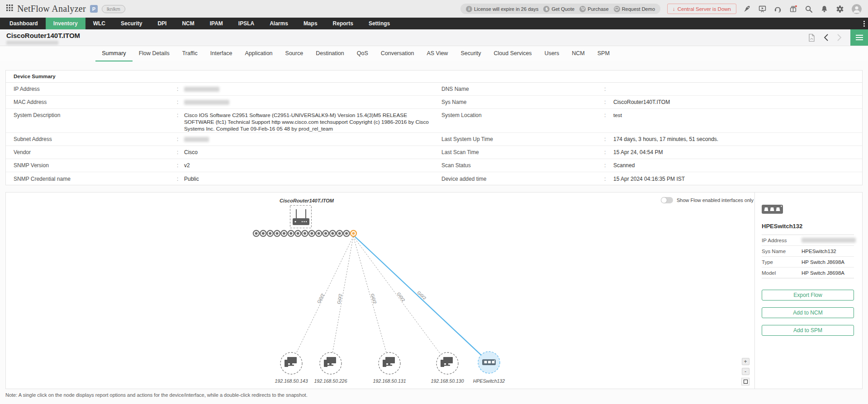  I want to click on tab-cloud-services: Cloud Services, so click(513, 54).